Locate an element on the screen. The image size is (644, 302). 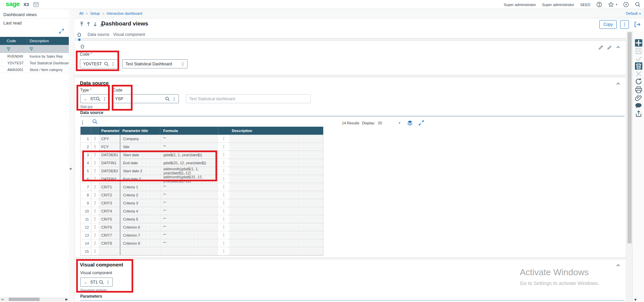
sidebar-col-code: Code is located at coordinates (13, 41).